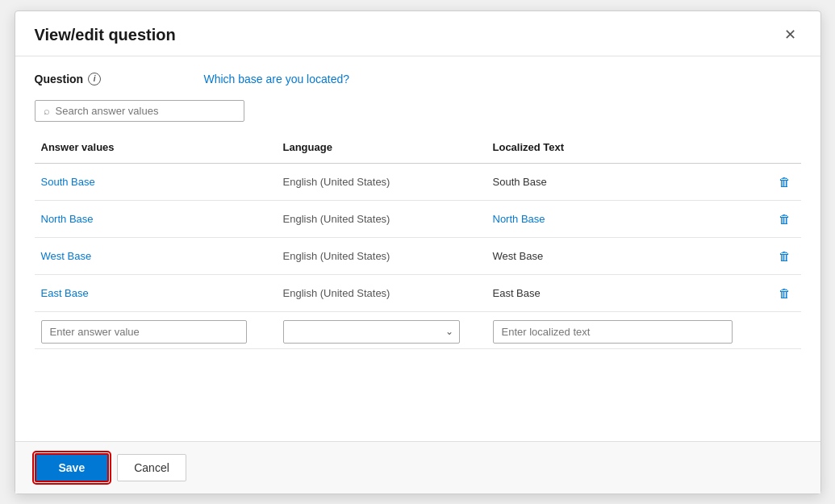 The image size is (835, 504). What do you see at coordinates (784, 219) in the screenshot?
I see `trash-icon-2: 🗑` at bounding box center [784, 219].